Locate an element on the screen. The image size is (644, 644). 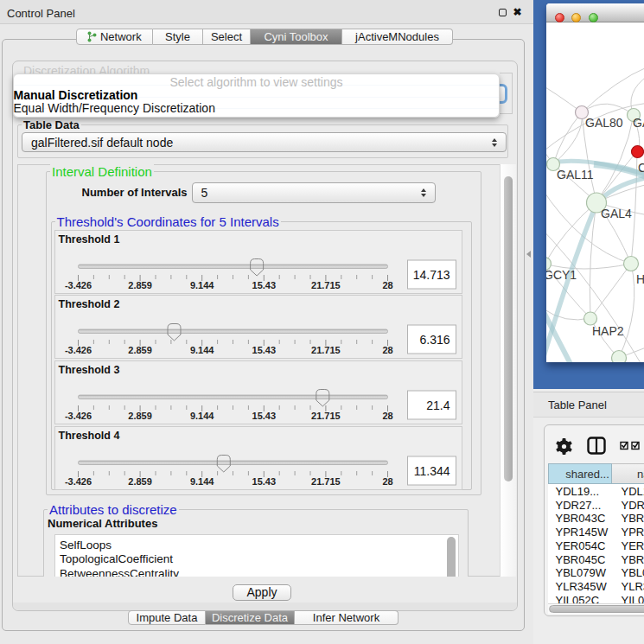
svg-text: GAL80 is located at coordinates (604, 123).